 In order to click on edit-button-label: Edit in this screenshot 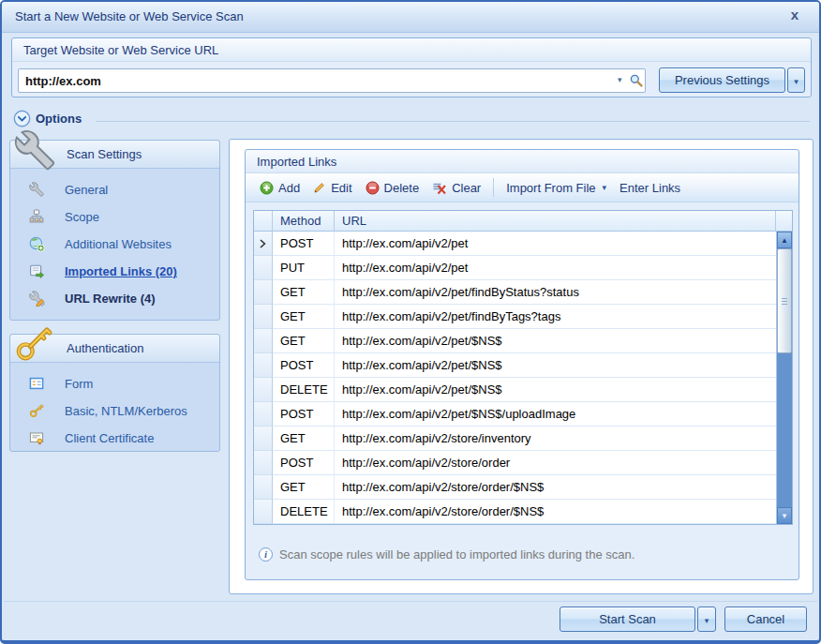, I will do `click(341, 187)`.